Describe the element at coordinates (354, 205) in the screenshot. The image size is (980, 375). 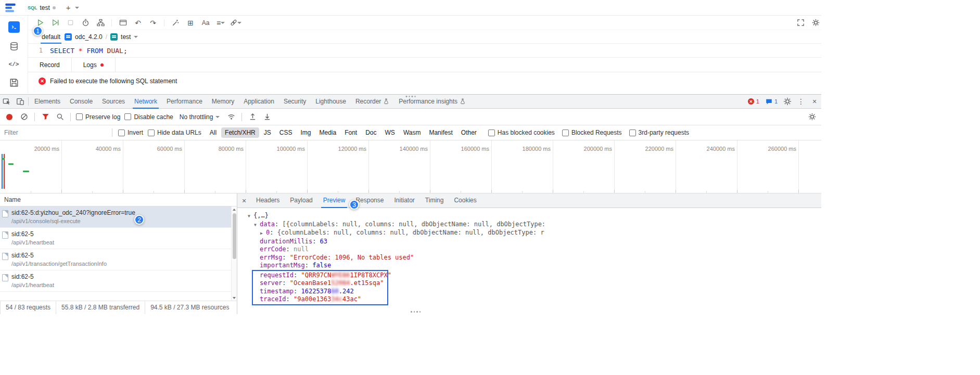
I see `annotation-step-3: 3` at that location.